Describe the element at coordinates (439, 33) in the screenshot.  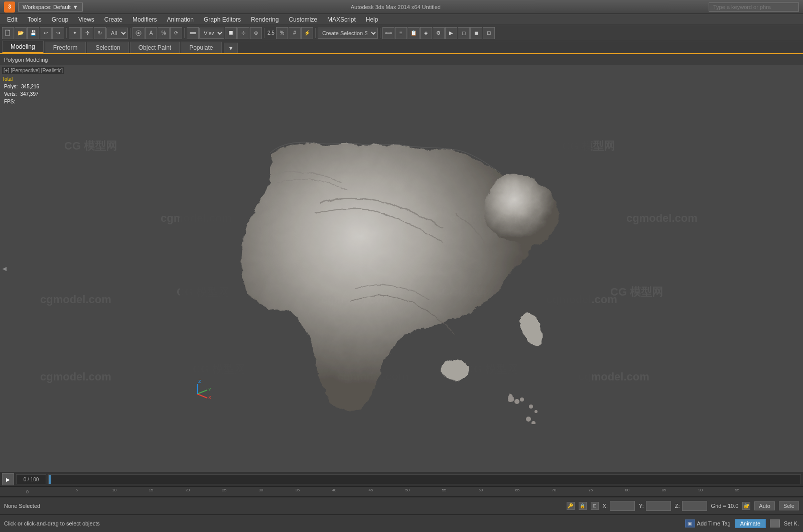
I see `render-setup-btn: ⚙` at that location.